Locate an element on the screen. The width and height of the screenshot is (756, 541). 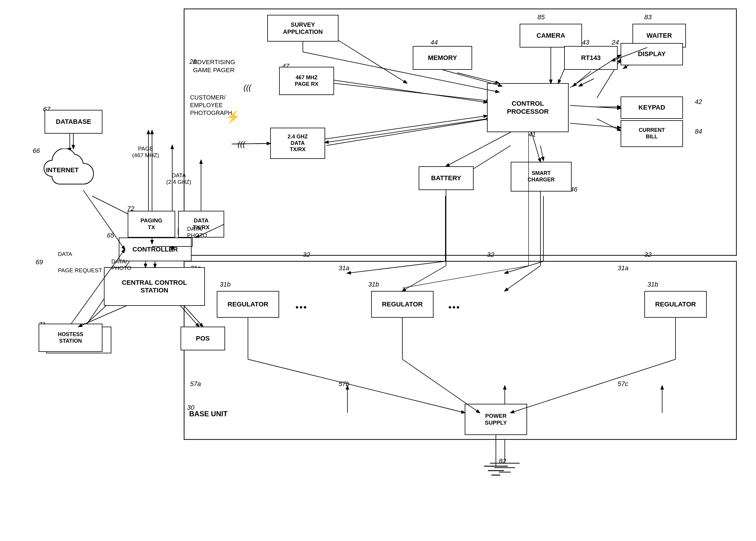
ref-82: 82 is located at coordinates (502, 461).